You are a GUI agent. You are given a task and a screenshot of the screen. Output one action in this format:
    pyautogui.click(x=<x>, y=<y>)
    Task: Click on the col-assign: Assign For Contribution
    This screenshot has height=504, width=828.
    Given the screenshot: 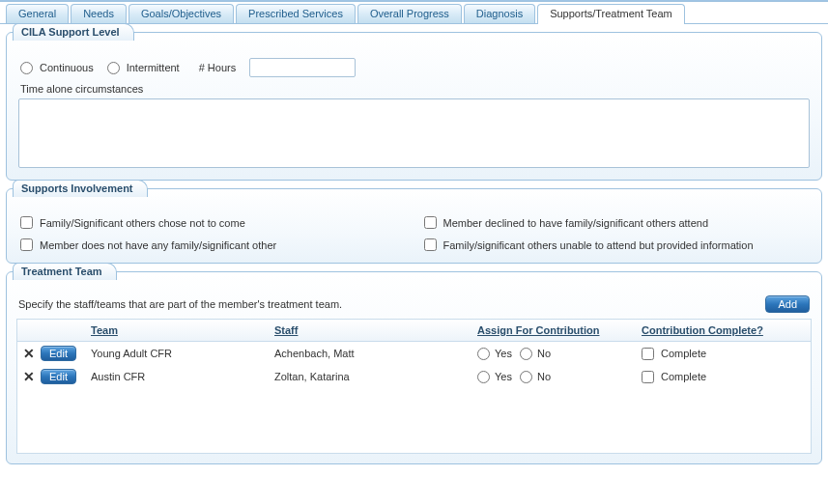 What is the action you would take?
    pyautogui.click(x=554, y=330)
    